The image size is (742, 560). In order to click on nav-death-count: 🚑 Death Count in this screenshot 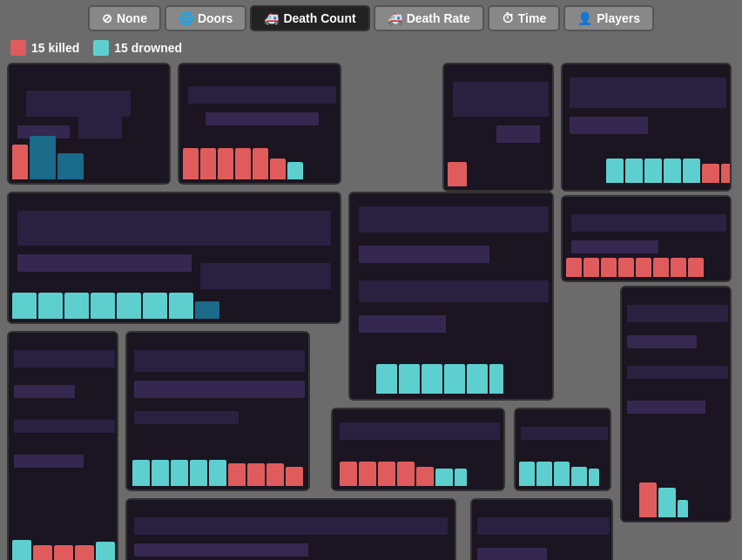, I will do `click(310, 18)`.